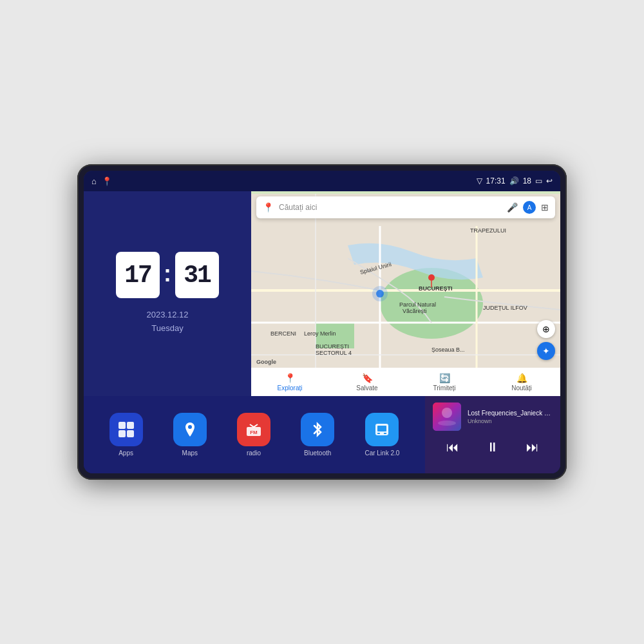 Image resolution: width=644 pixels, height=644 pixels. What do you see at coordinates (317, 430) in the screenshot?
I see `bluetooth-icon` at bounding box center [317, 430].